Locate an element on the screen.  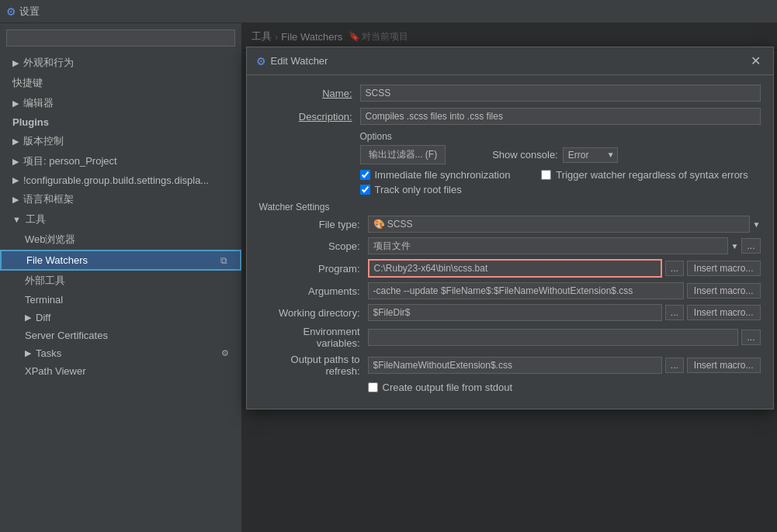
filter-button: 输出过滤器... (F) is located at coordinates (404, 155).